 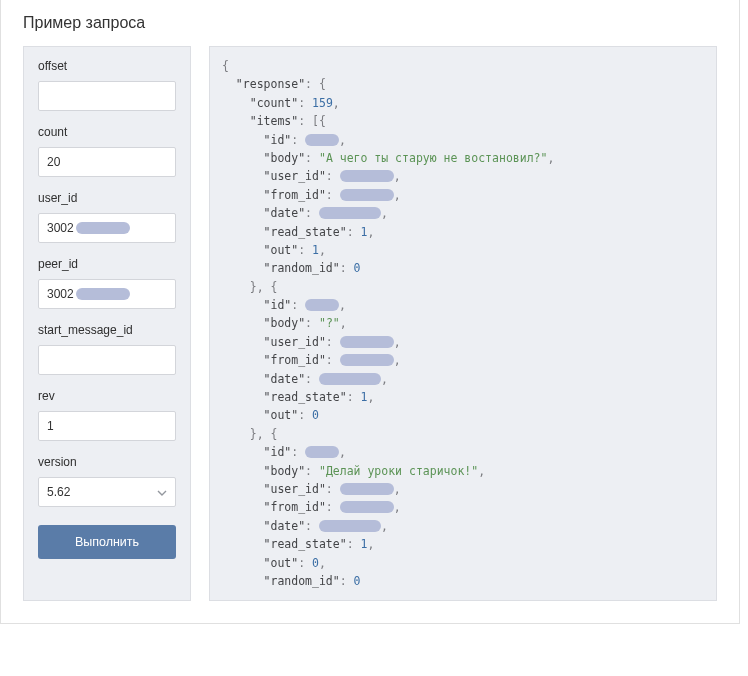 I want to click on param-version: version 5.62, so click(x=107, y=481).